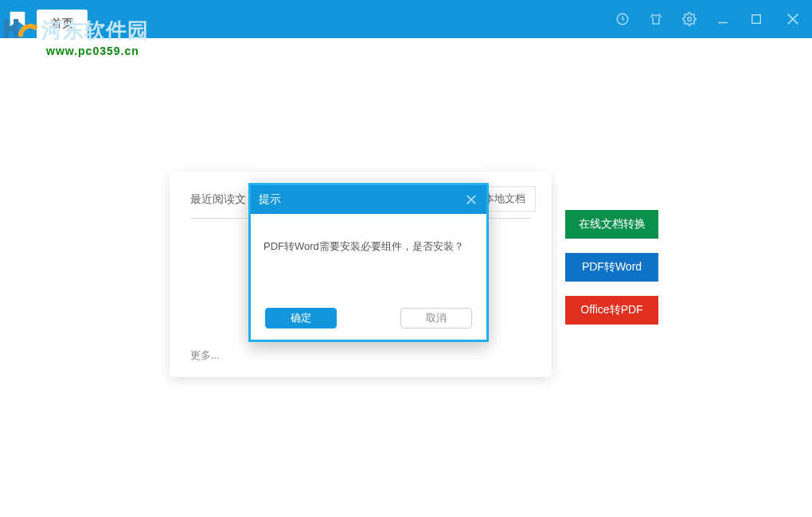  I want to click on recent-read-label: 最近阅读文, so click(218, 200).